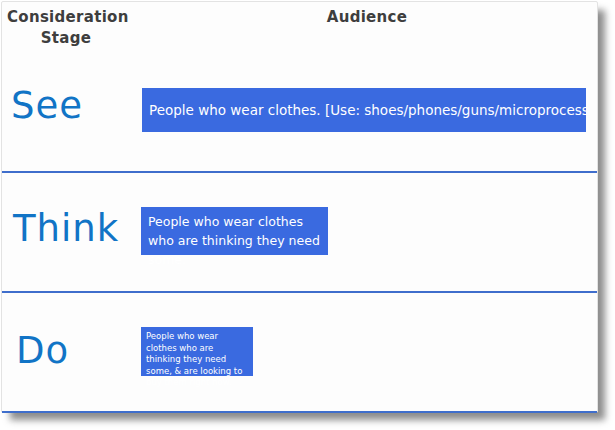 This screenshot has width=615, height=430. What do you see at coordinates (42, 350) in the screenshot?
I see `stage-label-do: Do` at bounding box center [42, 350].